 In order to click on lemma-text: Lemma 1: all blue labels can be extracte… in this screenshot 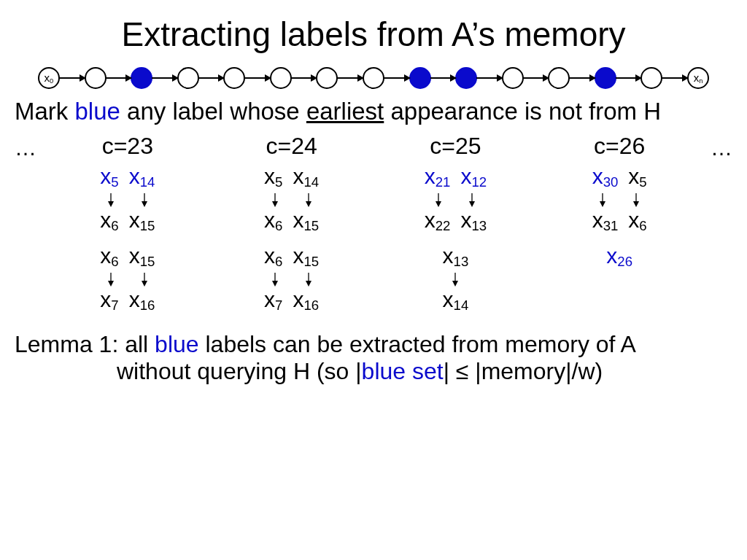, I will do `click(374, 354)`.